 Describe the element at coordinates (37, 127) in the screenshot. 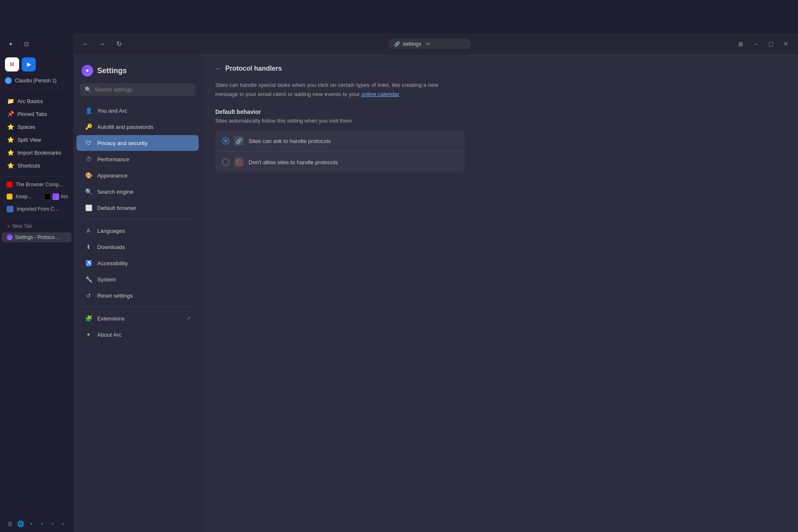

I see `sidebar-item-spaces: ⭐ Spaces` at that location.